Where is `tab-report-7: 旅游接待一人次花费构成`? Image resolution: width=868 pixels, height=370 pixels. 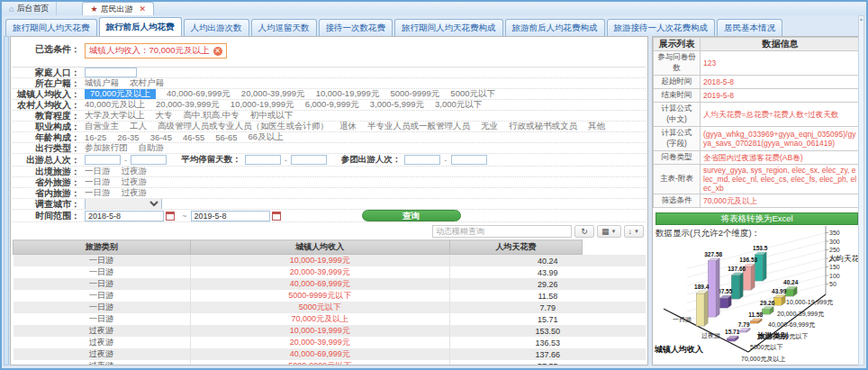 tab-report-7: 旅游接待一人次花费构成 is located at coordinates (661, 27).